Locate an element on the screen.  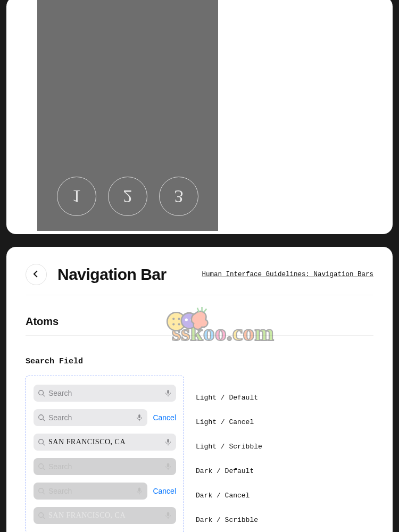
search-field-light-scribble: SAN FRANCISCO, CA is located at coordinates (105, 442).